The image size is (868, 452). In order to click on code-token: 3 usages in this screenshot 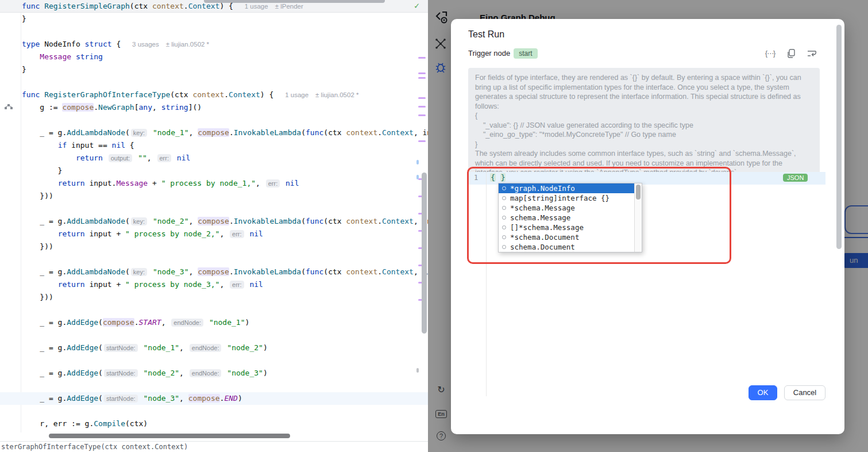, I will do `click(146, 44)`.